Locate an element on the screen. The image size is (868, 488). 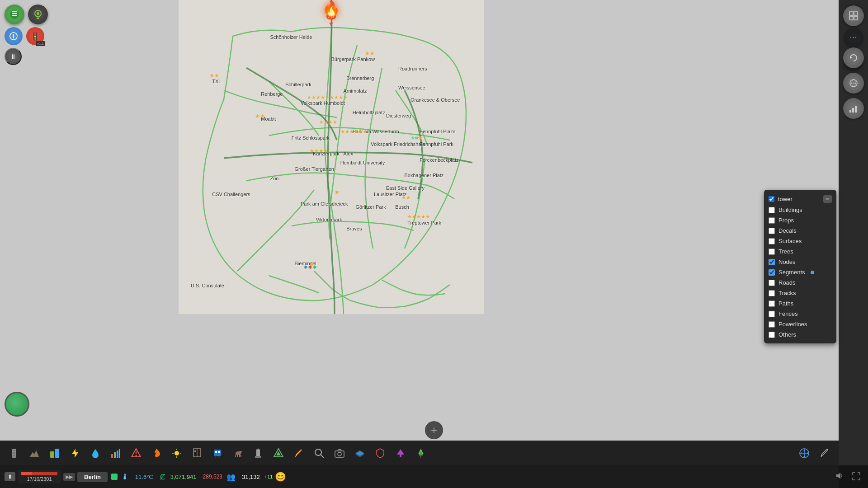
book-icon is located at coordinates (197, 453).